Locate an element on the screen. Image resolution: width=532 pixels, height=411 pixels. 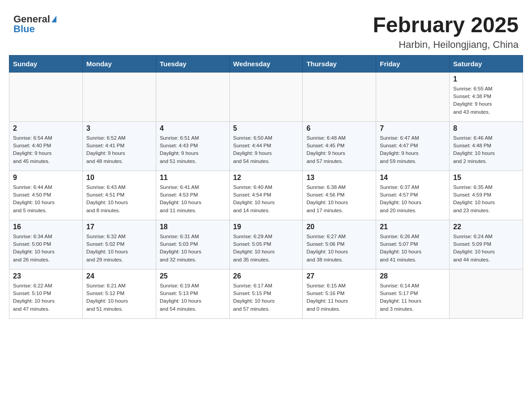
calendar-week-2: 2Sunrise: 6:54 AM Sunset: 4:40 PM Daylig… is located at coordinates (266, 146).